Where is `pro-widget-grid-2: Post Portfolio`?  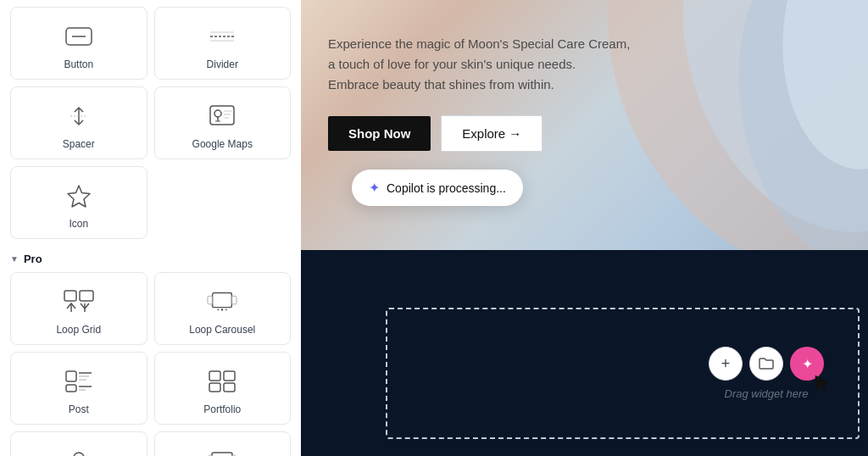
pro-widget-grid-2: Post Portfolio is located at coordinates (151, 388).